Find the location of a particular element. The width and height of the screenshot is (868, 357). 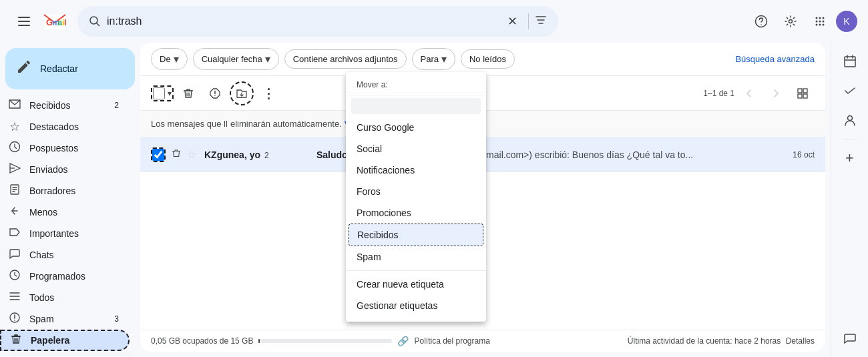

activity-text: Última actividad de la cuenta: hace 2 ho… is located at coordinates (704, 341).